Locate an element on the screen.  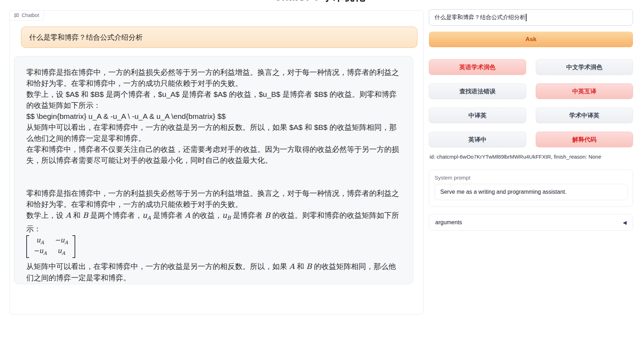
action-zh-to-en-button: 中译英 is located at coordinates (477, 115).